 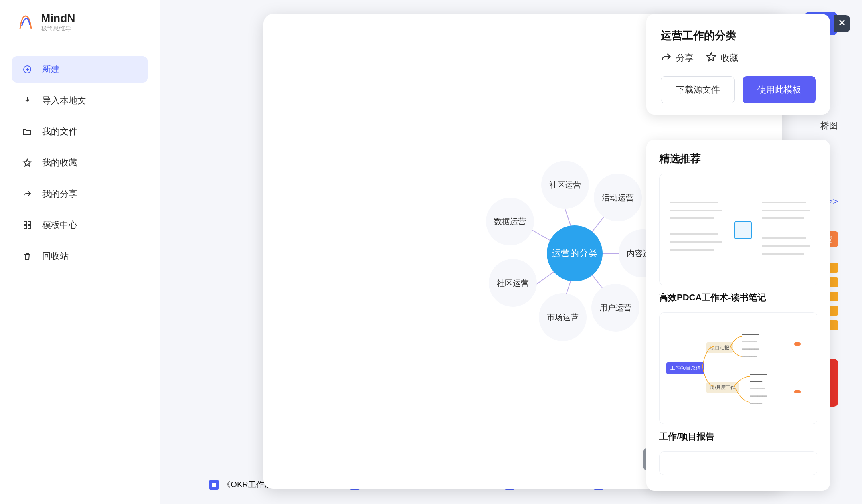 What do you see at coordinates (27, 69) in the screenshot?
I see `plus-circle-icon` at bounding box center [27, 69].